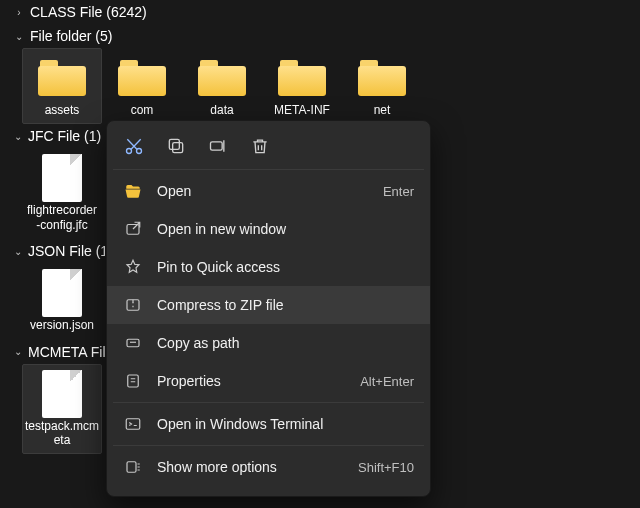  I want to click on menu-item-windows-terminal: Open in Windows Terminal, so click(268, 424).